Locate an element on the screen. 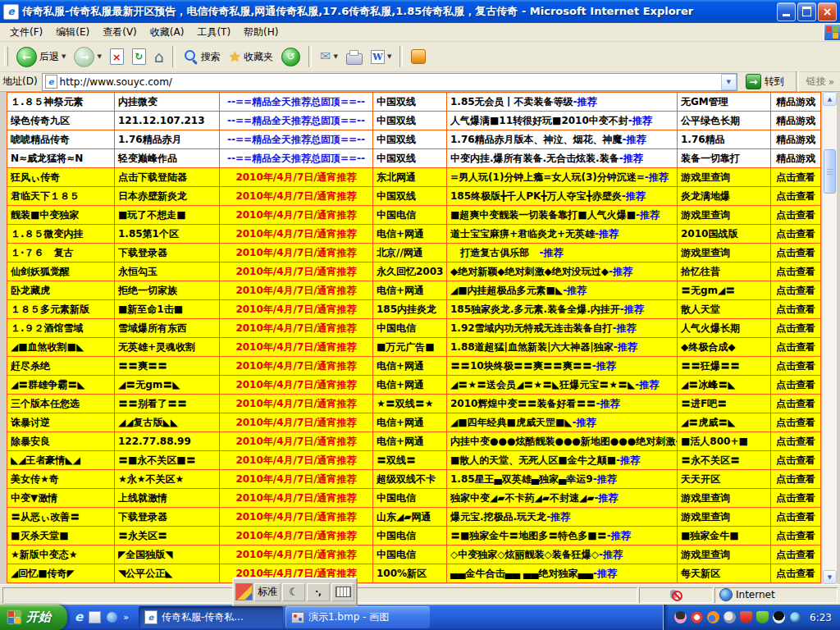  cell-name: ◢■血煞收割■◣ is located at coordinates (61, 348).